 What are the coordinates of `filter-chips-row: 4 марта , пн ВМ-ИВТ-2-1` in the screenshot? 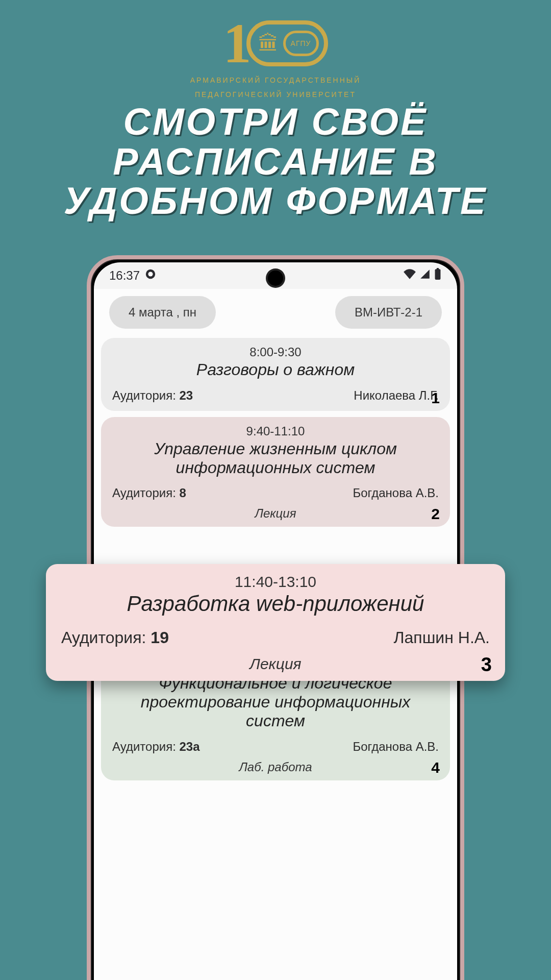 It's located at (276, 313).